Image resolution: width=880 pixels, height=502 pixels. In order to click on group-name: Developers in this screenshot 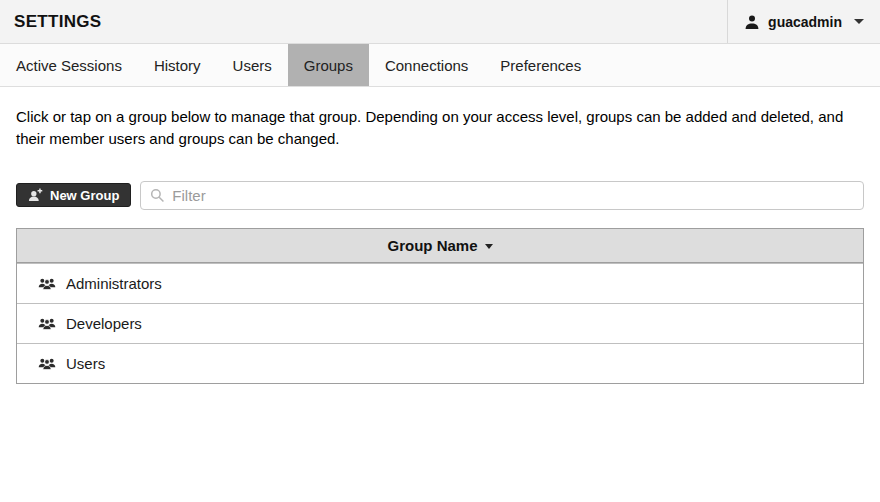, I will do `click(104, 324)`.